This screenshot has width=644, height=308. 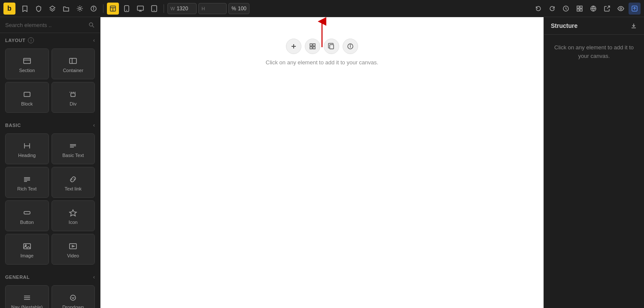 What do you see at coordinates (94, 125) in the screenshot?
I see `basic-chevron-icon: ‹` at bounding box center [94, 125].